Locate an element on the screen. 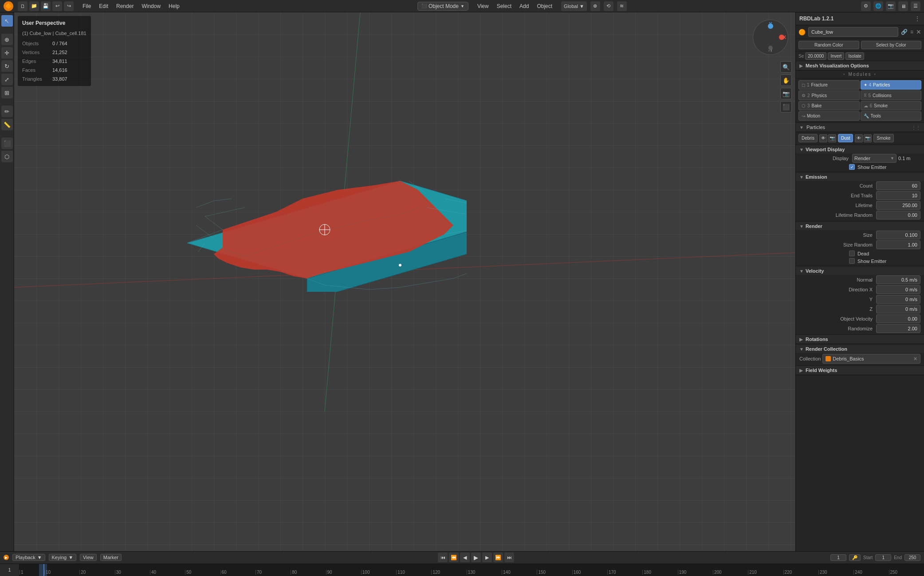 Image resolution: width=924 pixels, height=576 pixels. play-btn: ▶ is located at coordinates (476, 557).